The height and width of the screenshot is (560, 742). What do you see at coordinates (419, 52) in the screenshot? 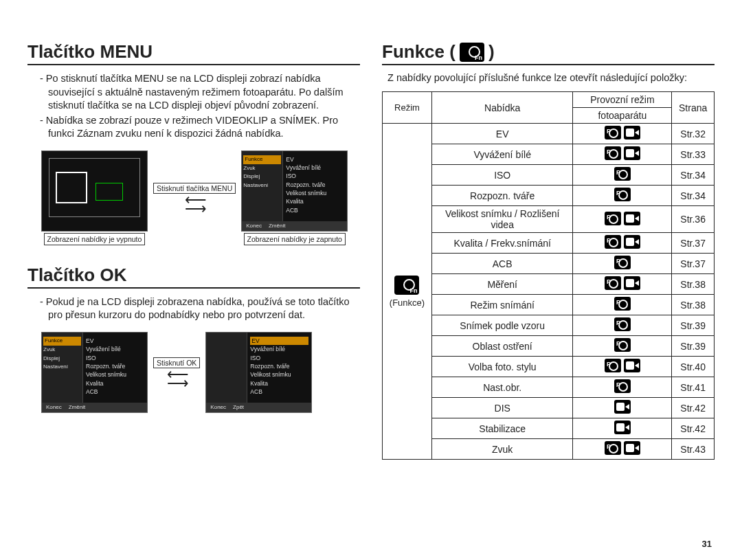
I see `heading-funkce-text: Funkce (` at bounding box center [419, 52].